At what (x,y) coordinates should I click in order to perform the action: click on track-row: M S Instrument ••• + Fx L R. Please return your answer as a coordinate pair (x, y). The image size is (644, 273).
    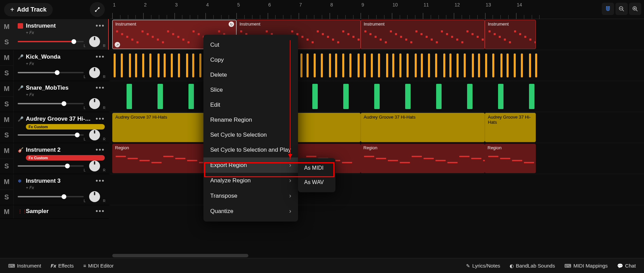
    Looking at the image, I should click on (54, 35).